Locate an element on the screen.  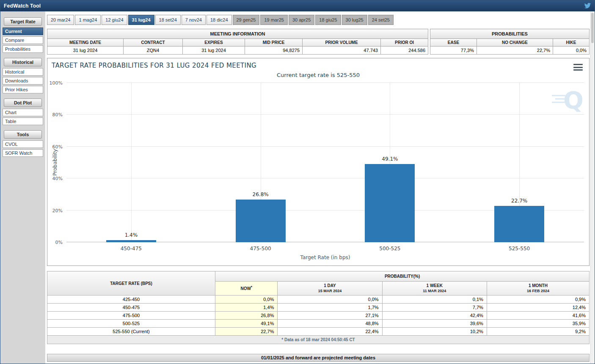
rate-cell-450-475: 450-475 is located at coordinates (131, 308).